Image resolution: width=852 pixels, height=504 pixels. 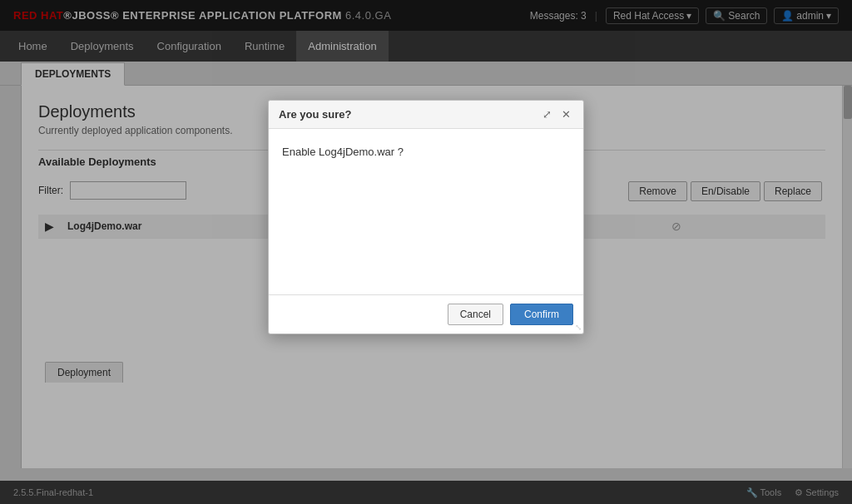 What do you see at coordinates (557, 115) in the screenshot?
I see `modal-header-icons: ⤢ ✕` at bounding box center [557, 115].